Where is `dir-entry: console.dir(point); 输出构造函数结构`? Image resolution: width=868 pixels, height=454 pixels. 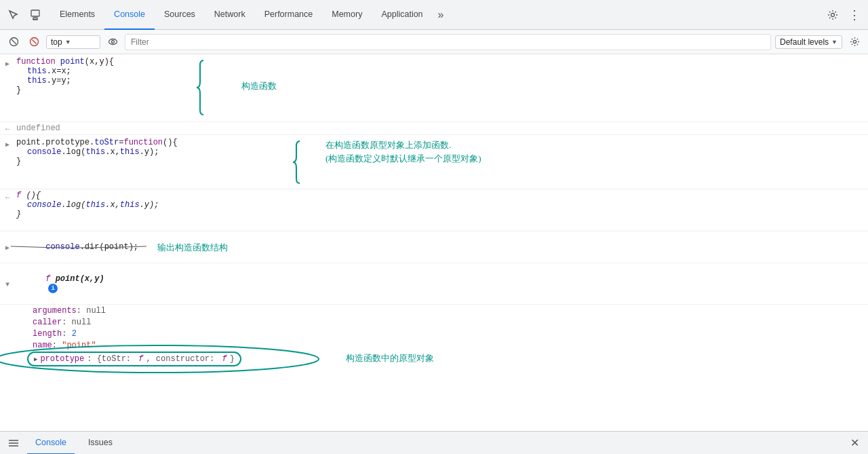 dir-entry: console.dir(point); 输出构造函数结构 is located at coordinates (434, 247).